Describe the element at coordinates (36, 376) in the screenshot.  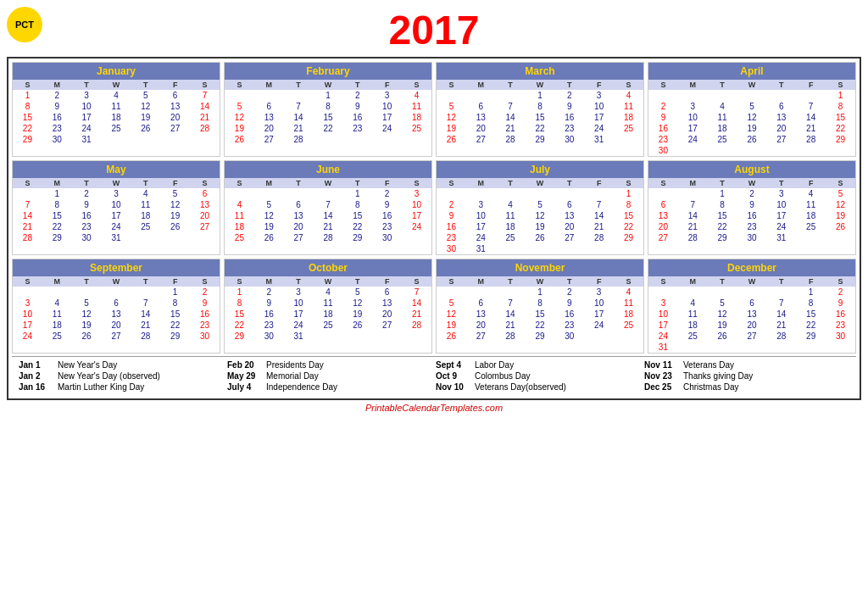
I see `holiday-date: Jan 2` at that location.